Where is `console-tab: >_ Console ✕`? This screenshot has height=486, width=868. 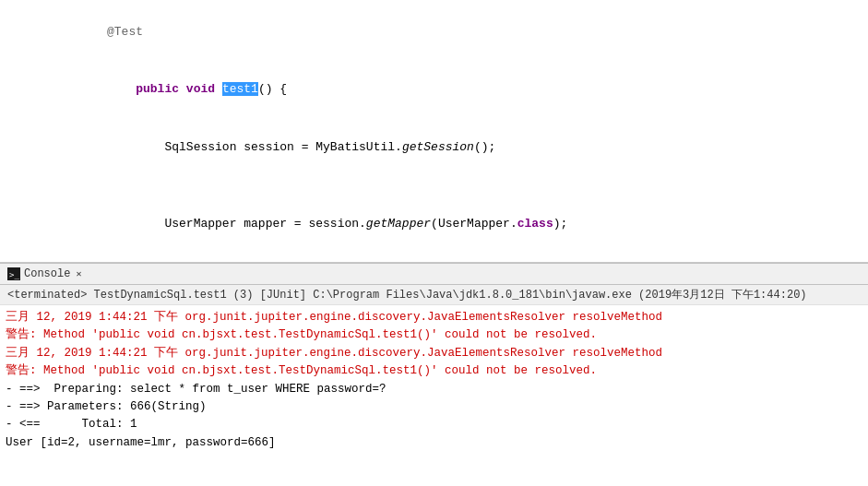
console-tab: >_ Console ✕ is located at coordinates (44, 274).